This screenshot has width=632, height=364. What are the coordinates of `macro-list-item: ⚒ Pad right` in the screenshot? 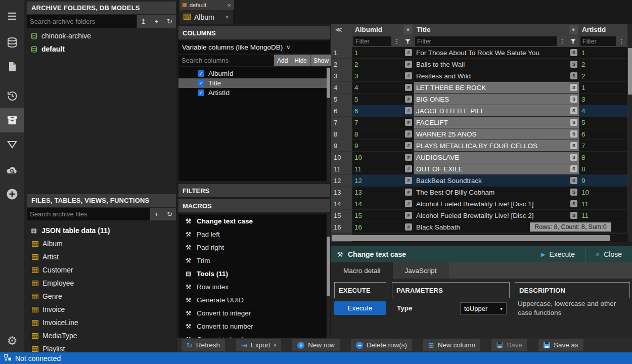 It's located at (254, 247).